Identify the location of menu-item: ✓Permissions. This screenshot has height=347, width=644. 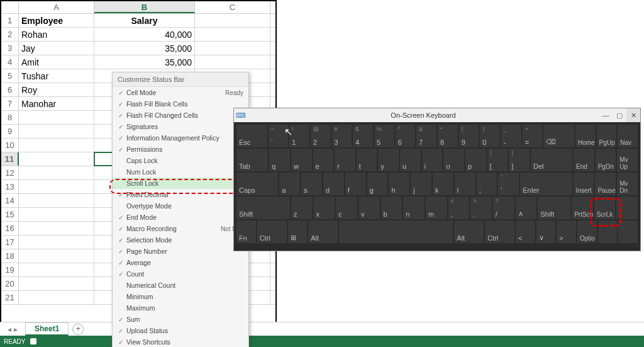
(180, 149).